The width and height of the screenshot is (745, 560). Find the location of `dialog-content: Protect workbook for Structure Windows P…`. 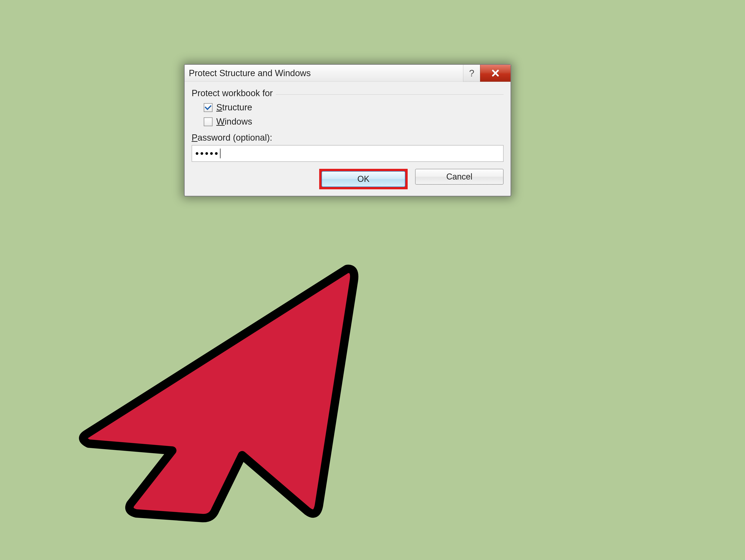

dialog-content: Protect workbook for Structure Windows P… is located at coordinates (348, 139).